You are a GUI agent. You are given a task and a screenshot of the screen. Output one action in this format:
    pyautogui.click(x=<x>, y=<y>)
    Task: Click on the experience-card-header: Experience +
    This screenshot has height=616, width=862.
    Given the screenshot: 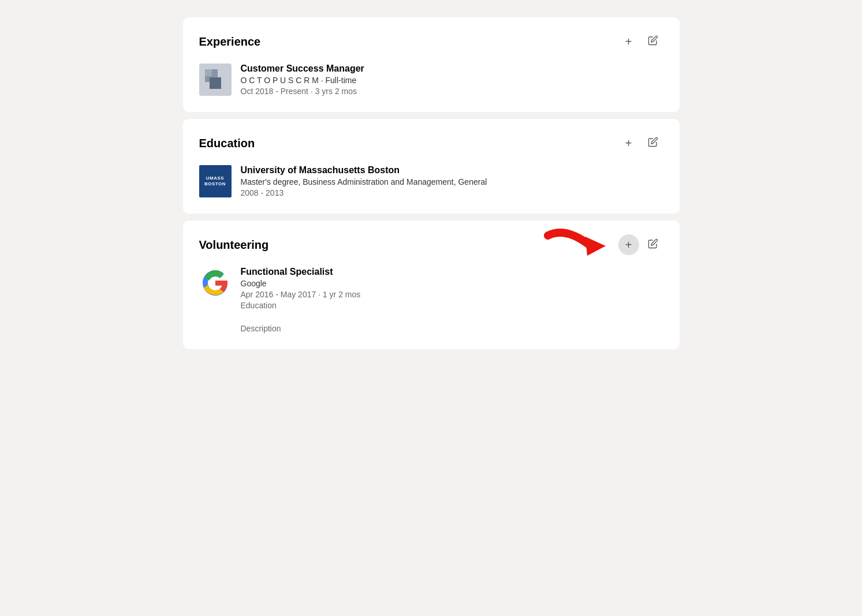 What is the action you would take?
    pyautogui.click(x=431, y=42)
    